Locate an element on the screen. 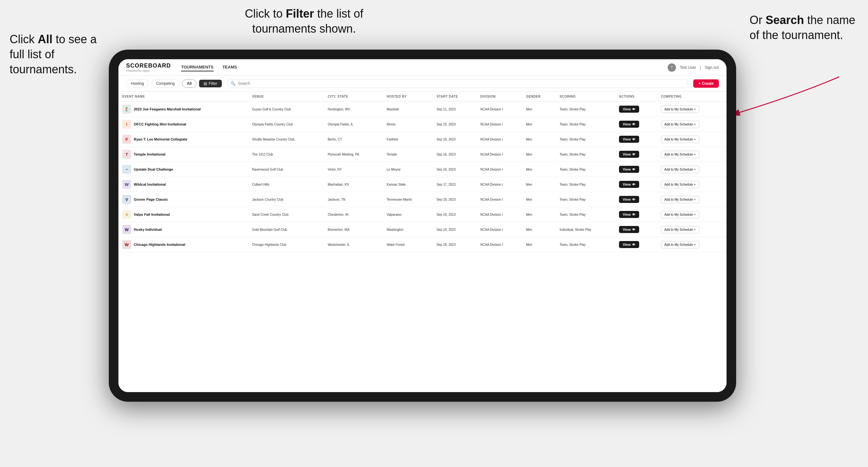 This screenshot has height=467, width=868. cell-event-name: ~ Upstate Dual Challenge is located at coordinates (183, 169).